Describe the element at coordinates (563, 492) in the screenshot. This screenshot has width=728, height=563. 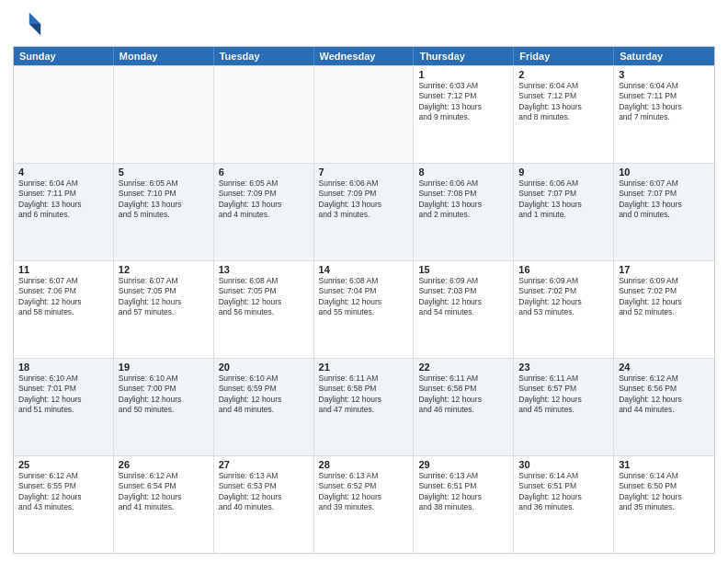
I see `day-info: Sunrise: 6:14 AM Sunset: 6:51 PM Dayligh…` at that location.